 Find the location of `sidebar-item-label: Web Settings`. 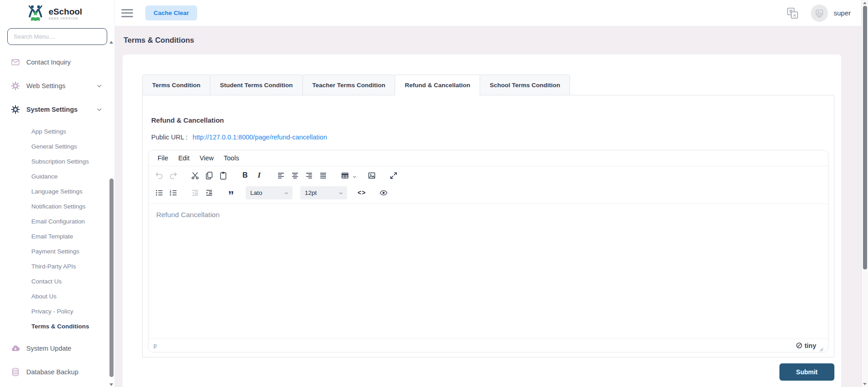

sidebar-item-label: Web Settings is located at coordinates (46, 86).